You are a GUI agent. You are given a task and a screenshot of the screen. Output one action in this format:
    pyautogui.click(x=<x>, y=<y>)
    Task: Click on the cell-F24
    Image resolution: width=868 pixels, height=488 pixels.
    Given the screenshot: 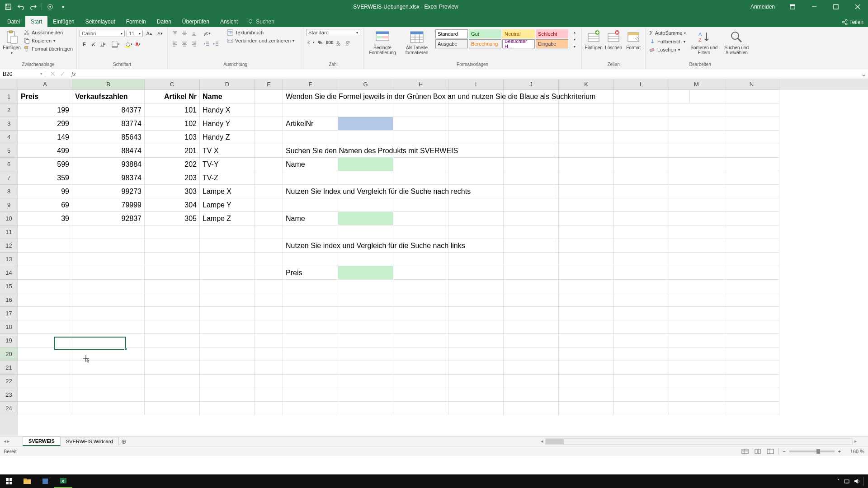 What is the action you would take?
    pyautogui.click(x=311, y=408)
    